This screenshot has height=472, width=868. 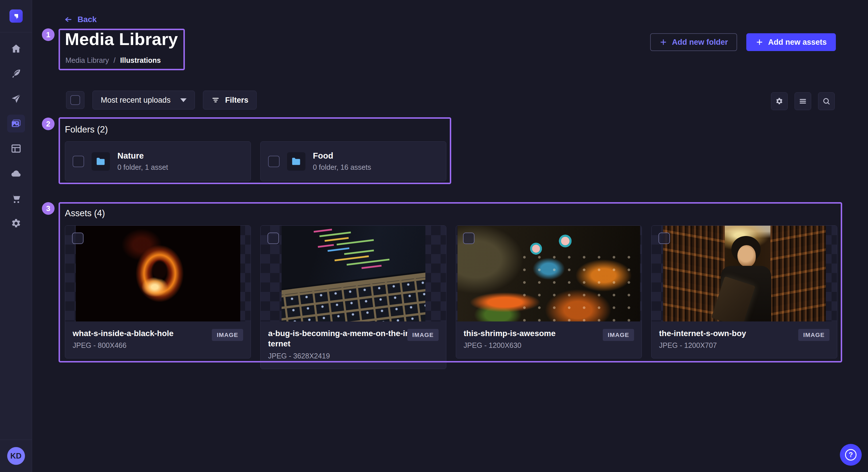 What do you see at coordinates (48, 208) in the screenshot?
I see `annotation-badge-3: 3` at bounding box center [48, 208].